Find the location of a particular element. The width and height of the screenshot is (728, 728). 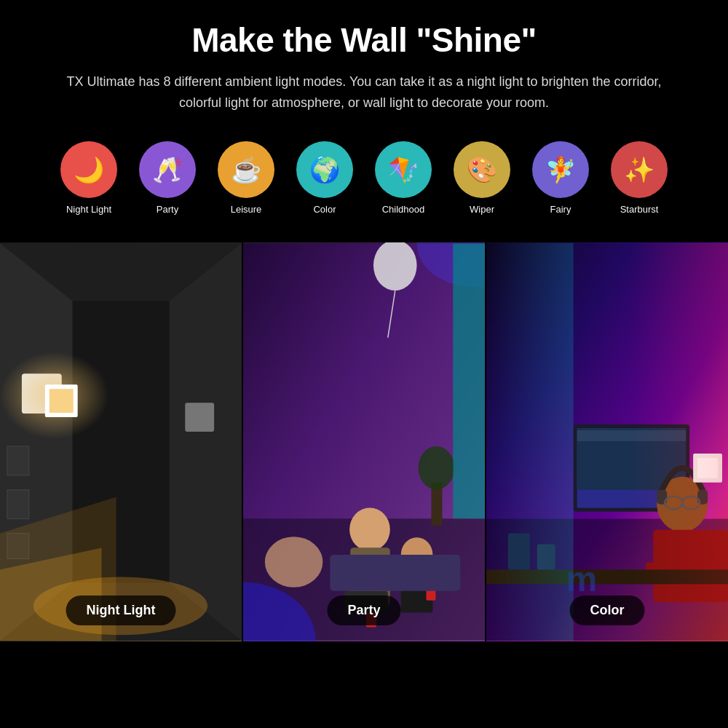

icon-item-color: 🌍Color is located at coordinates (325, 178).